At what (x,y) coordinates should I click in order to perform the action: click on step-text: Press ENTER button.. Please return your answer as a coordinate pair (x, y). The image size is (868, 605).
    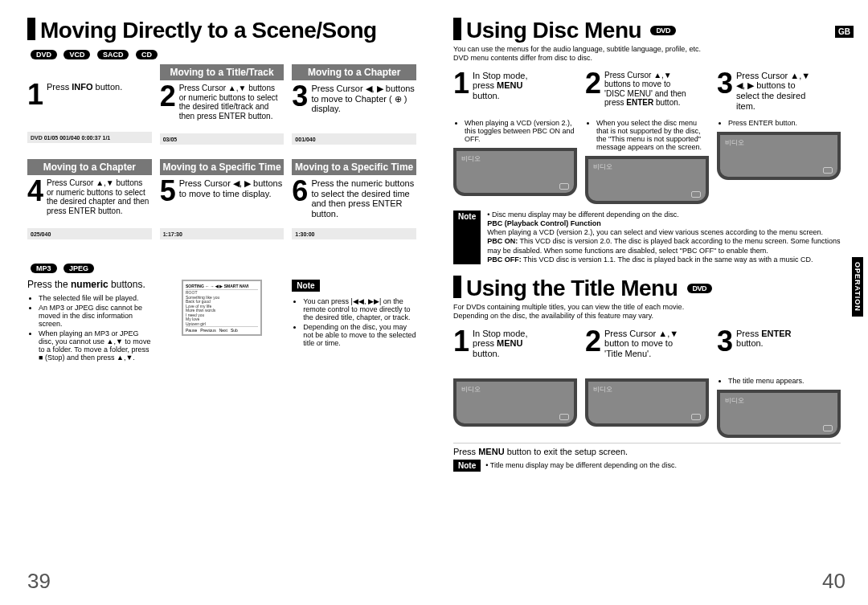
    Looking at the image, I should click on (764, 339).